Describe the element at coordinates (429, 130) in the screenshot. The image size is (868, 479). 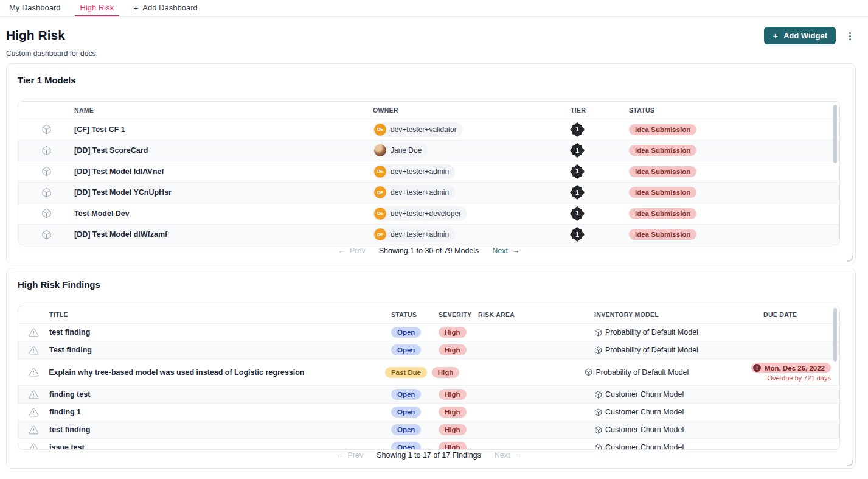
I see `table-row: [CF] Test CF 1 DE dev+tester+validator 1…` at that location.